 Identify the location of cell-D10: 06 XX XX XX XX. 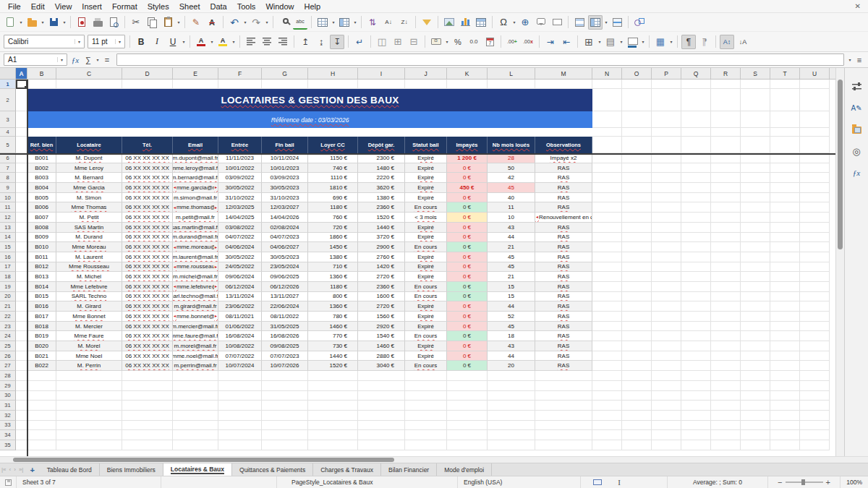
(148, 198).